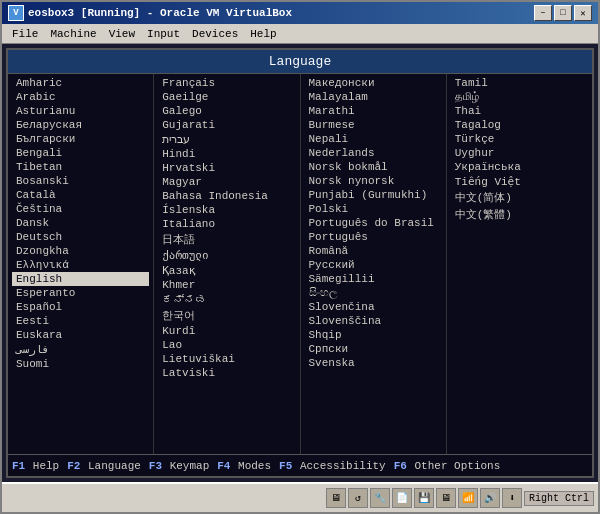  What do you see at coordinates (226, 224) in the screenshot?
I see `list-item: Italiano` at bounding box center [226, 224].